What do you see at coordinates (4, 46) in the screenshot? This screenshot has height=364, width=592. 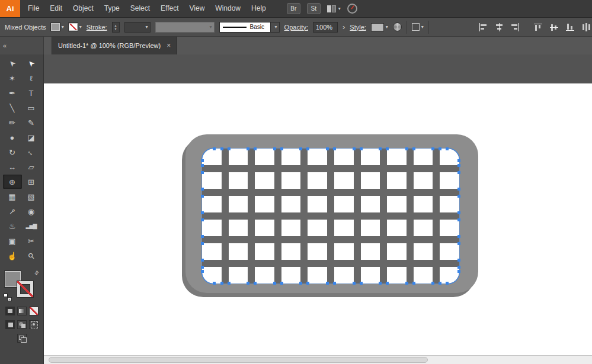 I see `collapse-panel-button: «` at bounding box center [4, 46].